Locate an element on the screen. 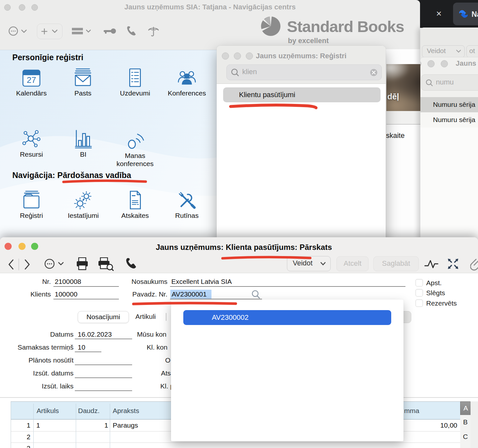 The width and height of the screenshot is (478, 448). nav-item-manas-konferences: Manas konferences is located at coordinates (135, 149).